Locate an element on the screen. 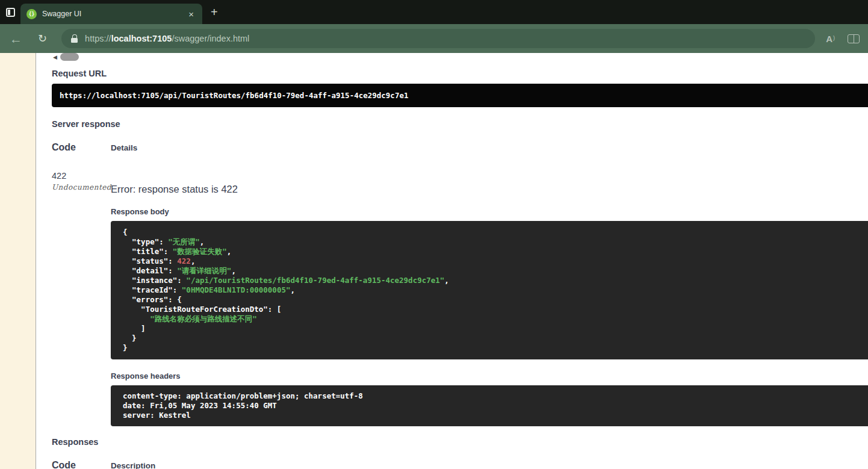 Image resolution: width=868 pixels, height=469 pixels. browser-toolbar: ← ↻ https://localhost:7105/swagger/index… is located at coordinates (434, 39).